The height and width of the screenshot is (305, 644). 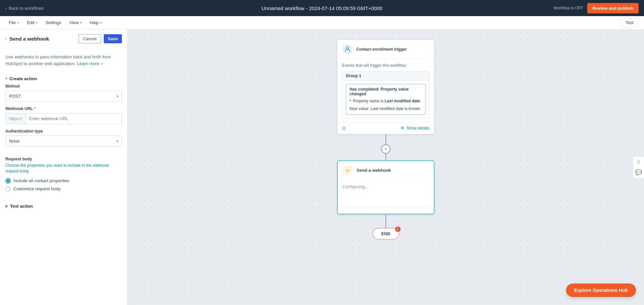 I want to click on test-action-section: ▶ Test action, so click(x=64, y=206).